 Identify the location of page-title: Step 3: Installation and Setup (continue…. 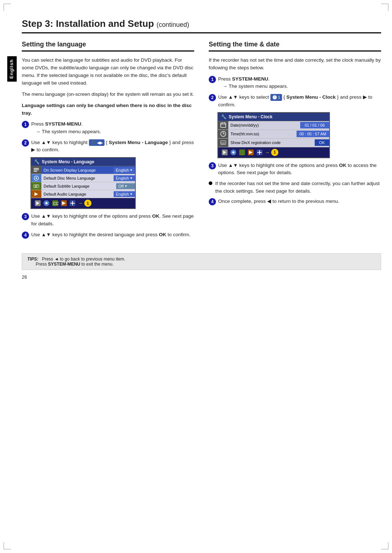
(201, 26).